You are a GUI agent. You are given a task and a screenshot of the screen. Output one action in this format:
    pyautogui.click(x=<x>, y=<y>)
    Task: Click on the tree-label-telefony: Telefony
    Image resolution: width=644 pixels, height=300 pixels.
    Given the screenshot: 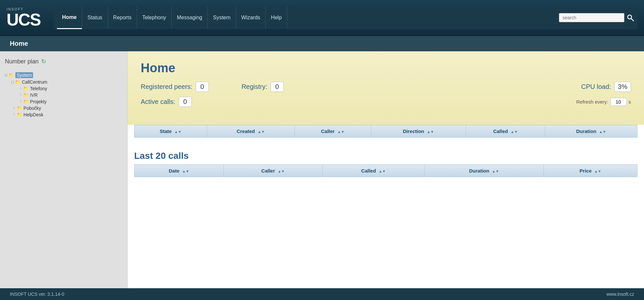 What is the action you would take?
    pyautogui.click(x=39, y=89)
    